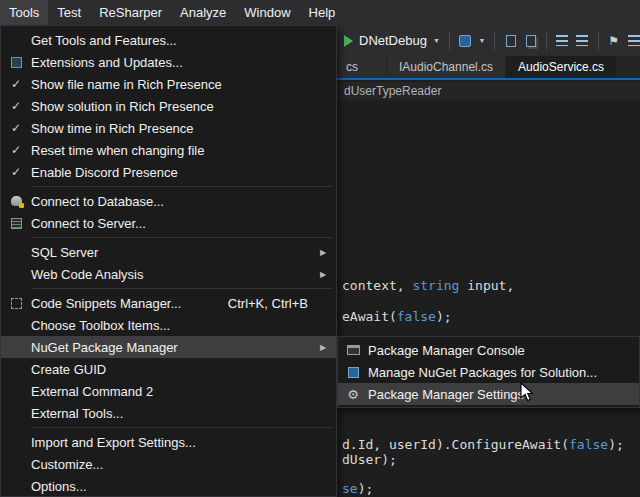 This screenshot has width=640, height=497. Describe the element at coordinates (107, 62) in the screenshot. I see `menu-item-label: Extensions and Updates...` at that location.